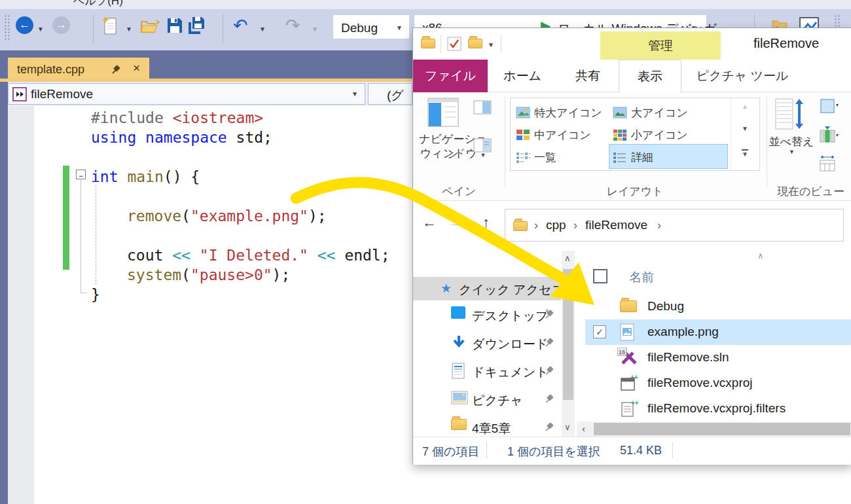  I want to click on undo-dropdown-caret: ▼, so click(263, 29).